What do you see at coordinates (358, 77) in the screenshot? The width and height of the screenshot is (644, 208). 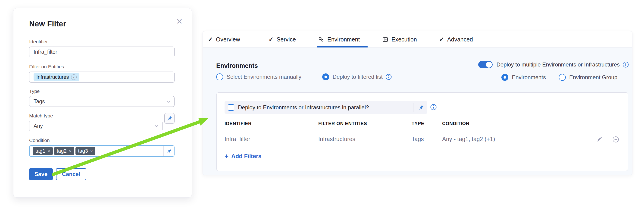 I see `radio-deploy-filtered-label: Deploy to filtered list` at bounding box center [358, 77].